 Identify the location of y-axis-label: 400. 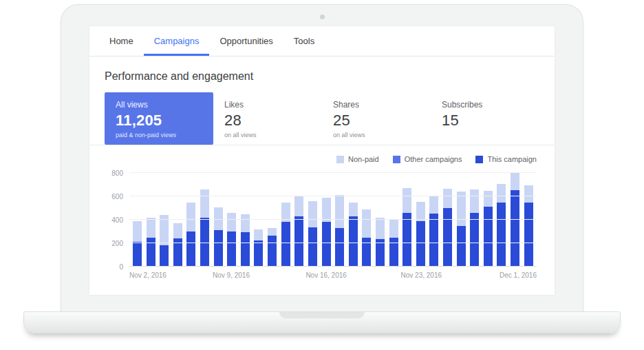
(117, 220).